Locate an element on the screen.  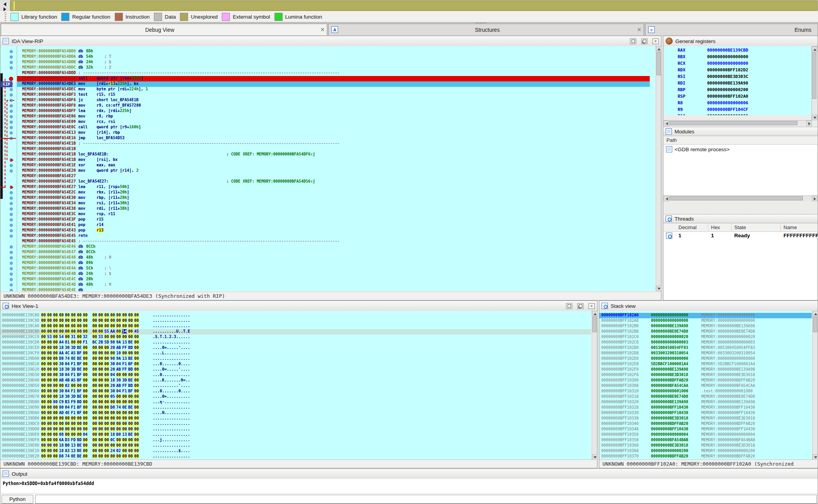
registers-horizontal-scrollbar is located at coordinates (738, 123).